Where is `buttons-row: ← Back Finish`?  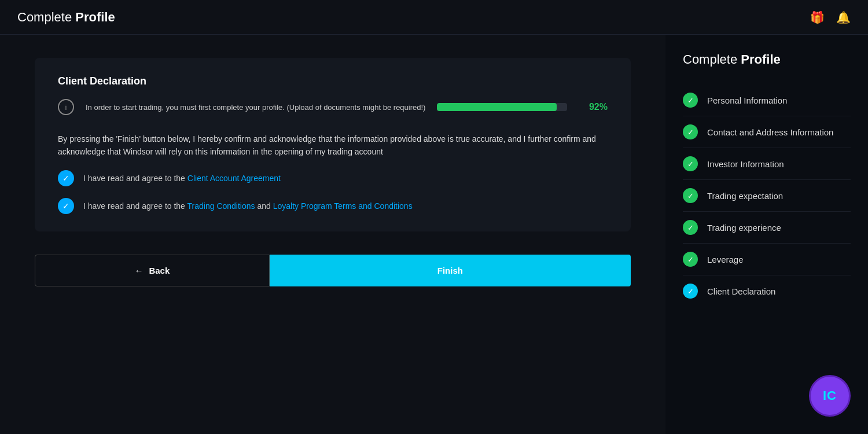 buttons-row: ← Back Finish is located at coordinates (333, 271).